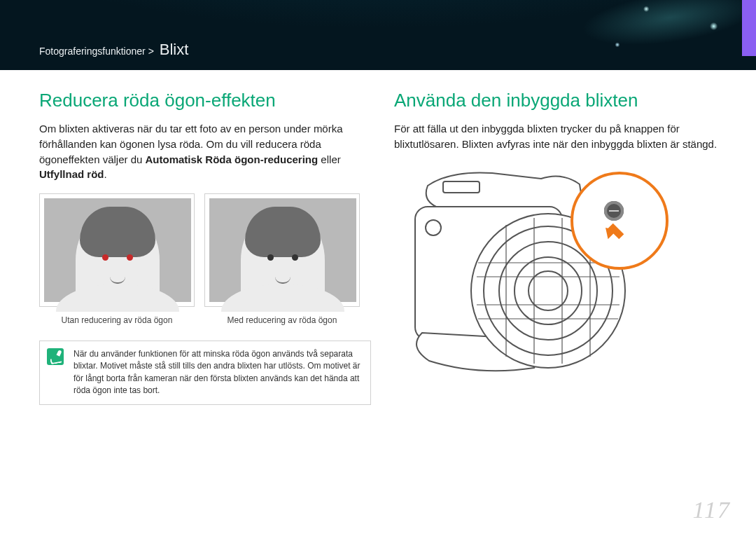 This screenshot has width=756, height=536. What do you see at coordinates (282, 318) in the screenshot?
I see `caption-with: Med reducering av röda ögon` at bounding box center [282, 318].